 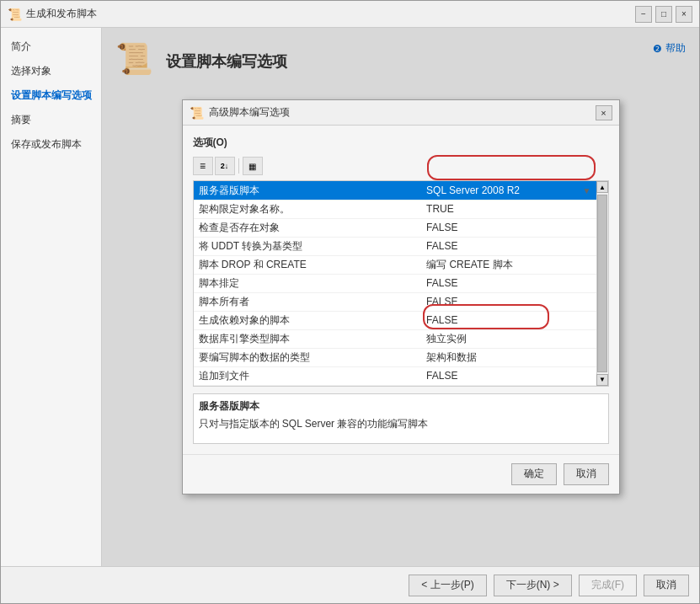 I want to click on option-name: 追加到文件, so click(x=308, y=376).